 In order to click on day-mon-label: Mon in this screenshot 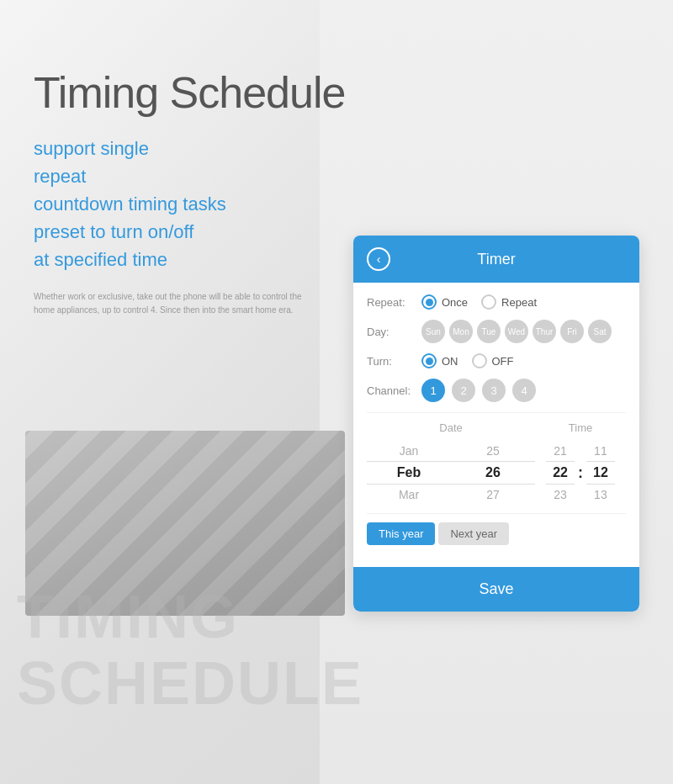, I will do `click(461, 331)`.